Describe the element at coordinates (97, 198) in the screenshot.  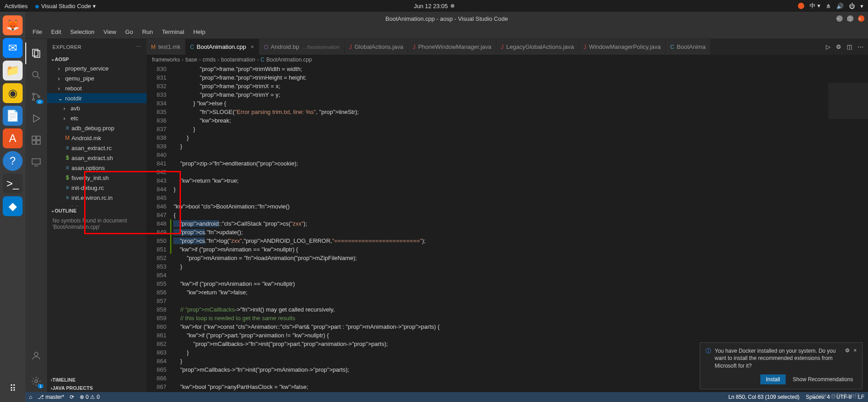
I see `tree-file: ≡init.environ.rc.in` at that location.